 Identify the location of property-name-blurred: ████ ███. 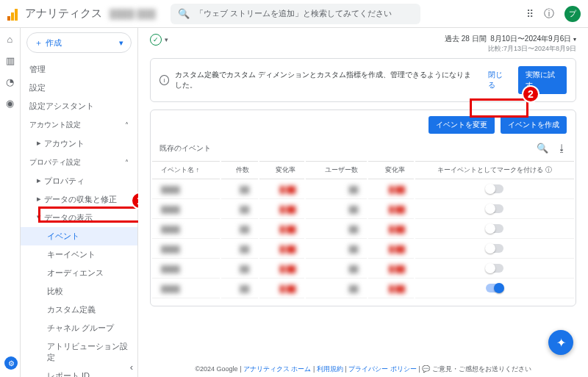
(132, 14).